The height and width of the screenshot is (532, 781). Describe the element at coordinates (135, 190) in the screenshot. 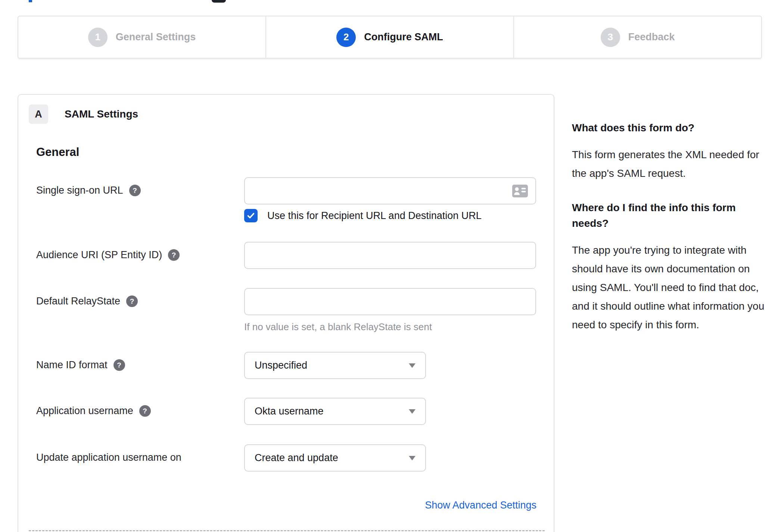

I see `sso-url-help-icon: ?` at that location.